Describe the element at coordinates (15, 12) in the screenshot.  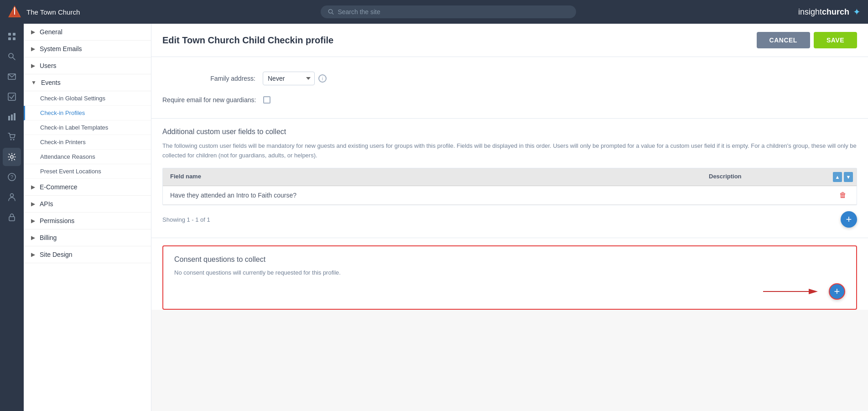
I see `logo-icon` at that location.